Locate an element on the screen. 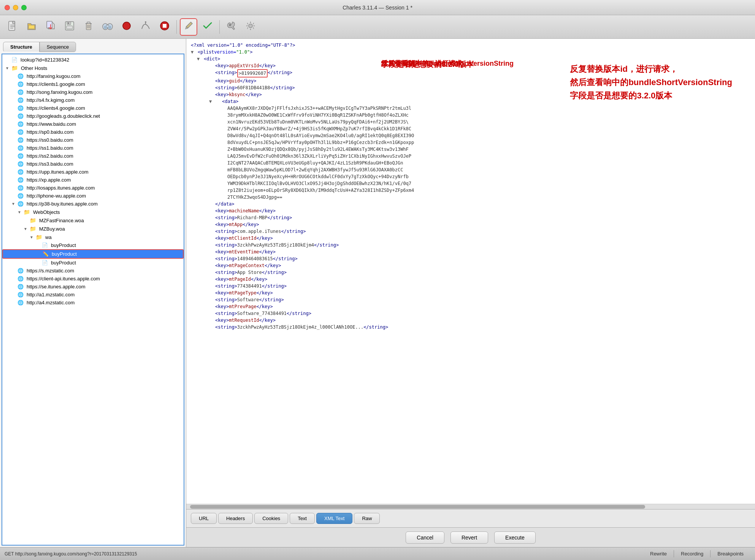 Image resolution: width=755 pixels, height=560 pixels. tree-item-ss2-baidu: 🌐https://ss2.baidu.com is located at coordinates (93, 156).